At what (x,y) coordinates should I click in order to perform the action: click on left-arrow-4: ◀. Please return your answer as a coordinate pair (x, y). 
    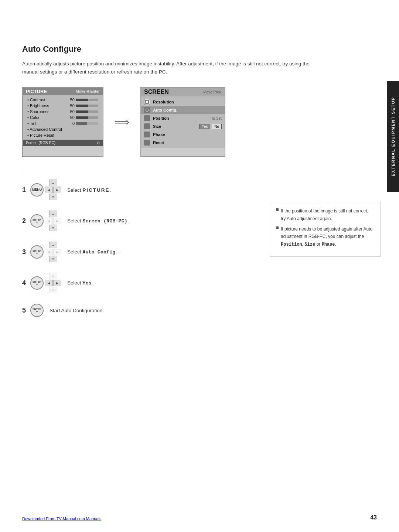
    Looking at the image, I should click on (49, 283).